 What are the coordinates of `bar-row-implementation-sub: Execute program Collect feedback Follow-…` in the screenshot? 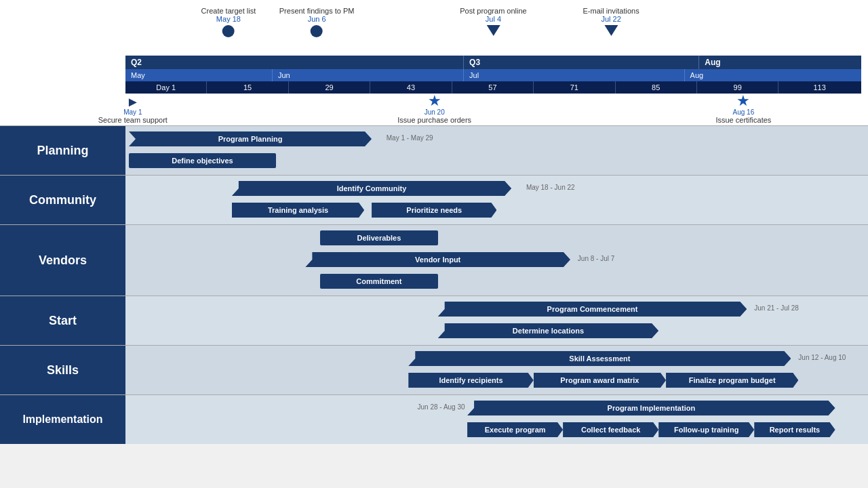 It's located at (496, 430).